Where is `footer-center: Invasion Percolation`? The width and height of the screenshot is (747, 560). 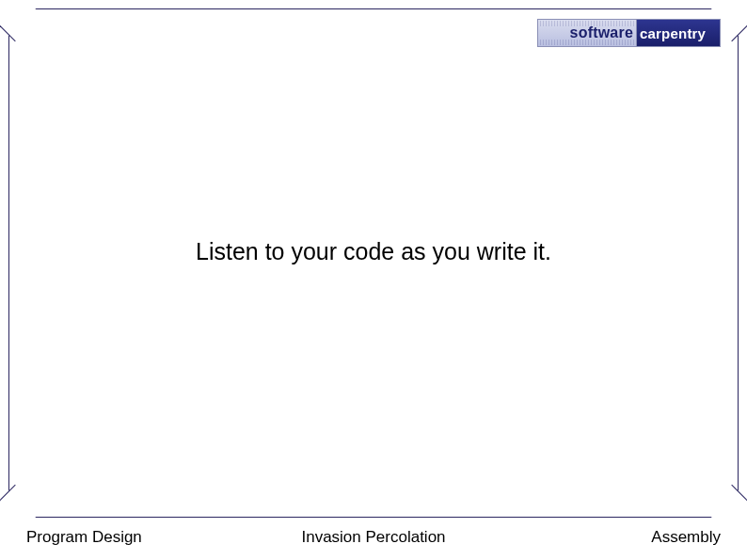 footer-center: Invasion Percolation is located at coordinates (374, 537).